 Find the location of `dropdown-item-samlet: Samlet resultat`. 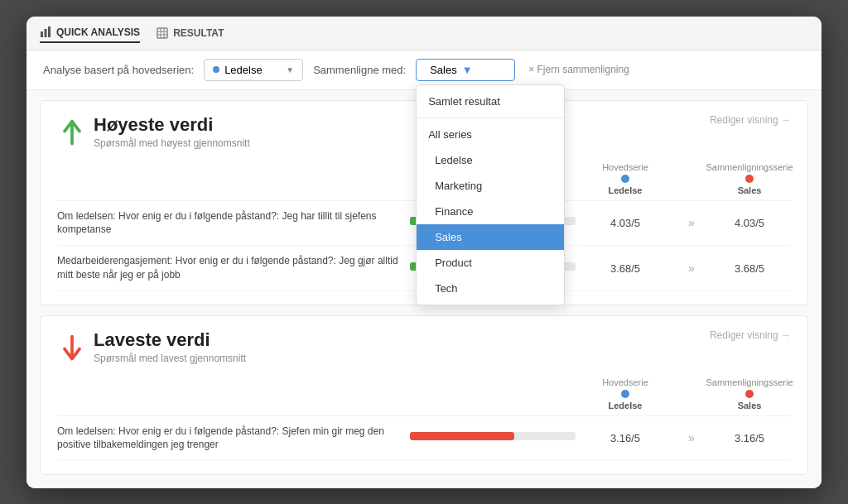

dropdown-item-samlet: Samlet resultat is located at coordinates (490, 101).